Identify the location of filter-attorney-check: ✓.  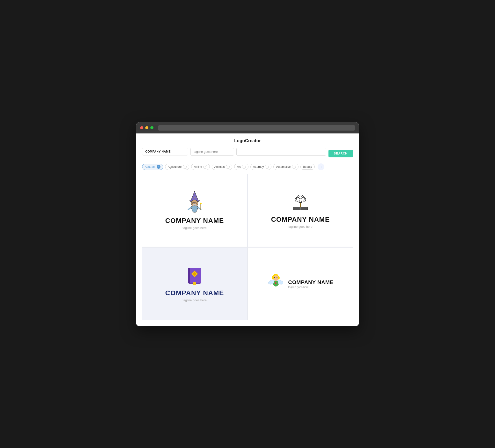
(267, 167).